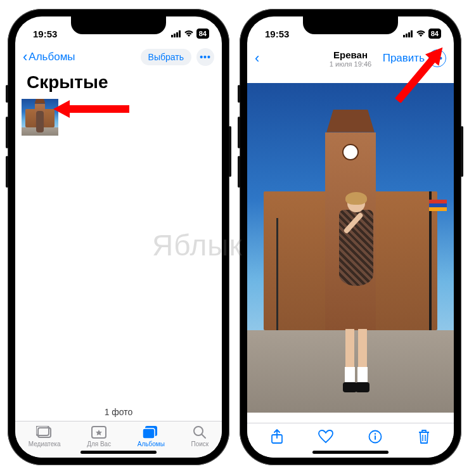 The image size is (469, 476). What do you see at coordinates (99, 436) in the screenshot?
I see `tab-foryou: Для Вас` at bounding box center [99, 436].